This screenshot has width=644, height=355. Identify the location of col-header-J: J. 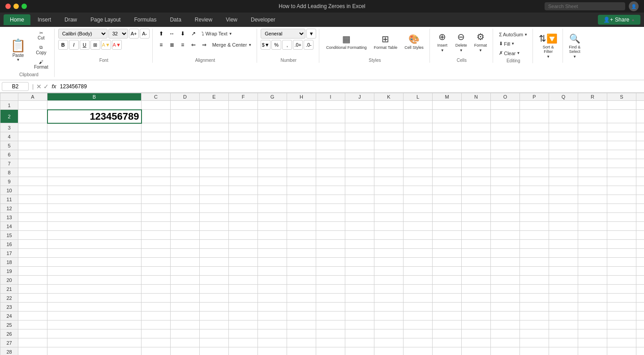
(360, 97).